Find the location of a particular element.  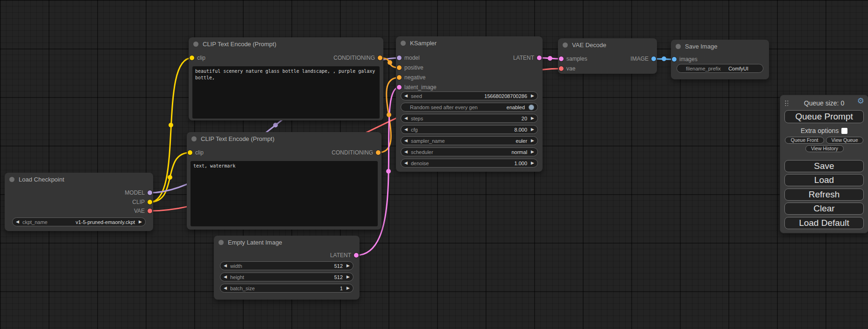

node-load-checkpoint: Load Checkpoint MODEL CLIP VAE ◀ ckpt_na… is located at coordinates (79, 202).